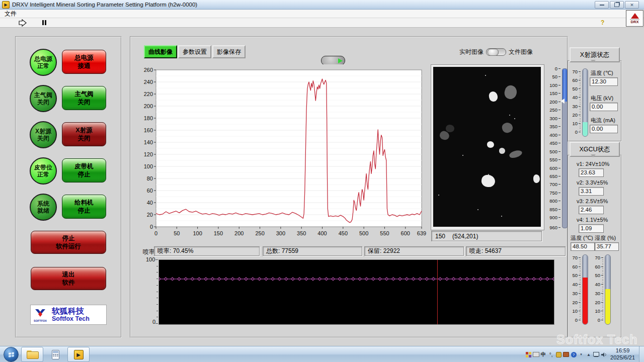  I want to click on image-cursor-coord: (524,201), so click(465, 236).